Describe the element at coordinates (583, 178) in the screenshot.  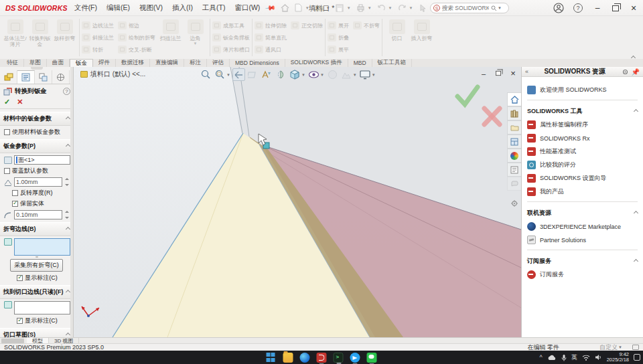
I see `settings-wizard-link: SOLIDWORKS 设置向导` at that location.